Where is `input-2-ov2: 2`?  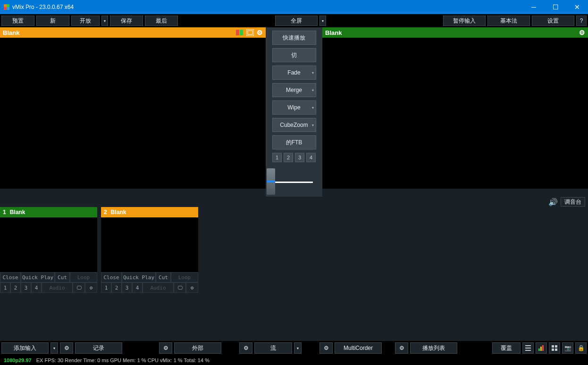
input-2-ov2: 2 is located at coordinates (117, 288).